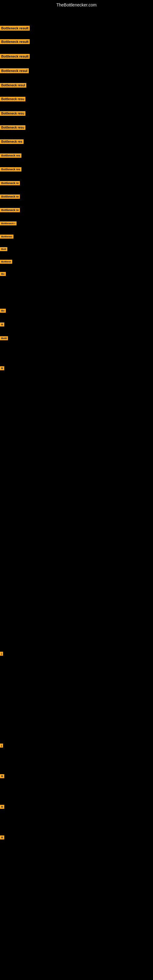 This screenshot has width=153, height=980. I want to click on bottleneck-label-16: Bottlenec, so click(7, 237).